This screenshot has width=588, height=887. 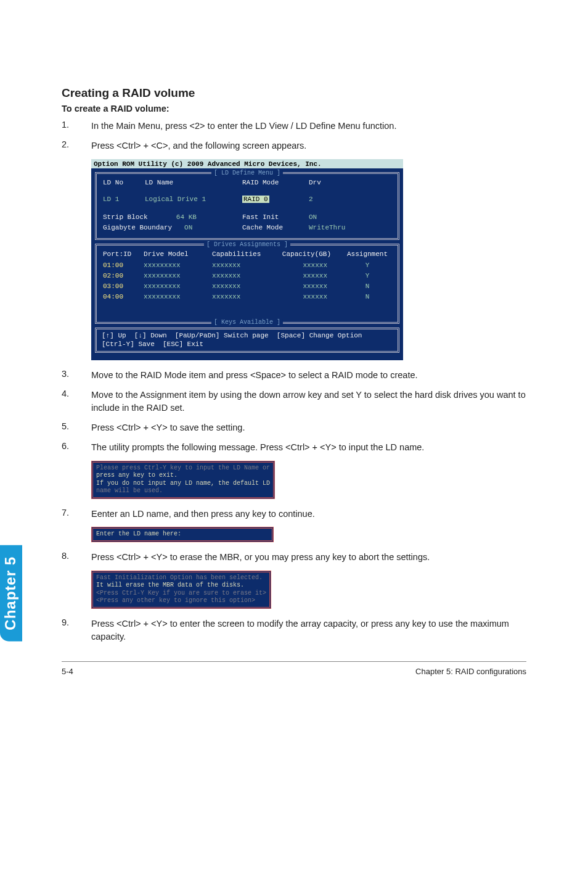 I want to click on step-text: The utility prompts the following messag…, so click(x=309, y=448).